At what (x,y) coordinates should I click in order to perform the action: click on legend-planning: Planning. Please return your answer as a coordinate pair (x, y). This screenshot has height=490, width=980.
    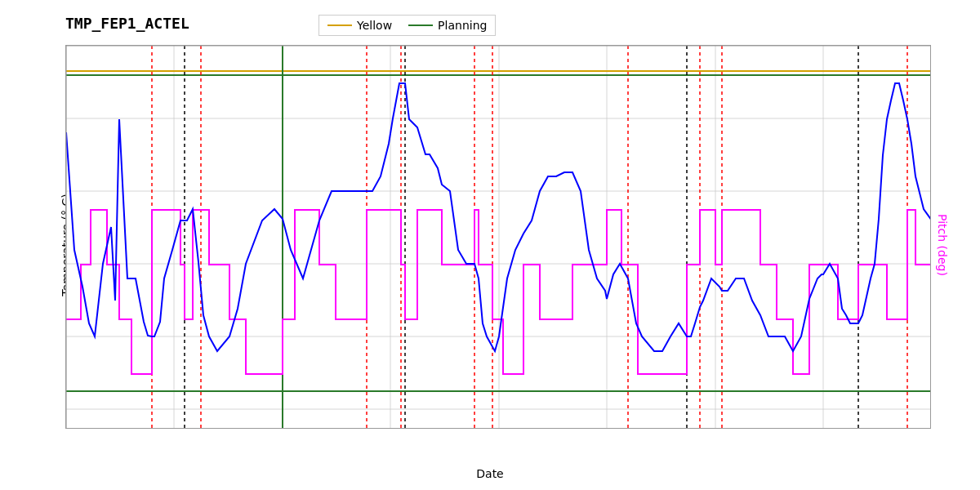
    Looking at the image, I should click on (448, 25).